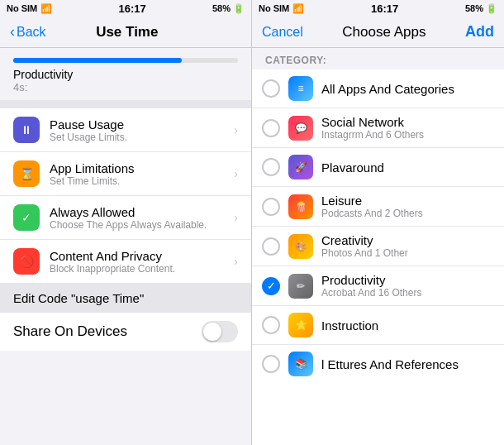 The width and height of the screenshot is (504, 445). Describe the element at coordinates (408, 253) in the screenshot. I see `subtitle-creativity: Photos And 1 Other` at that location.